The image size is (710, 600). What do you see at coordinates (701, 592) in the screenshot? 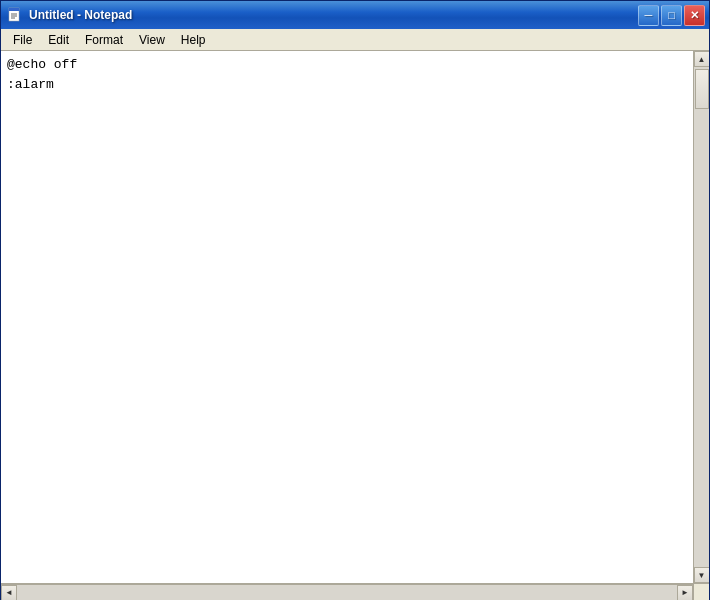
I see `scrollbar-corner` at bounding box center [701, 592].